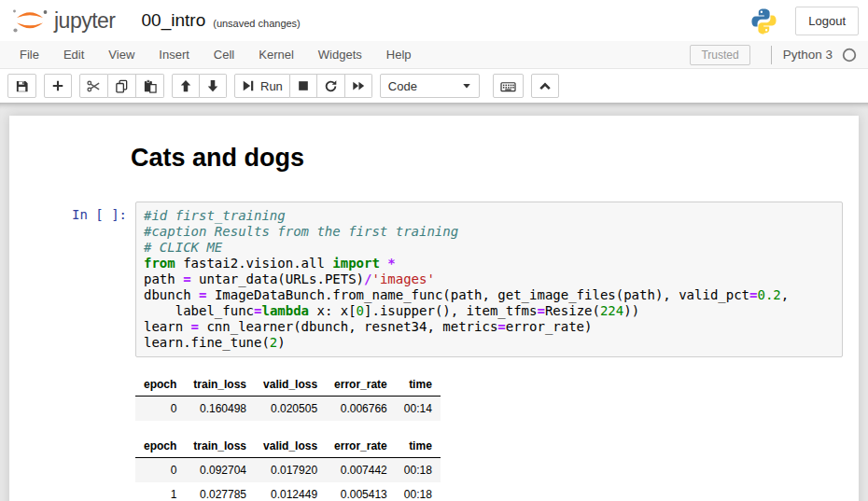  Describe the element at coordinates (174, 21) in the screenshot. I see `notebook-title: 00_intro` at that location.